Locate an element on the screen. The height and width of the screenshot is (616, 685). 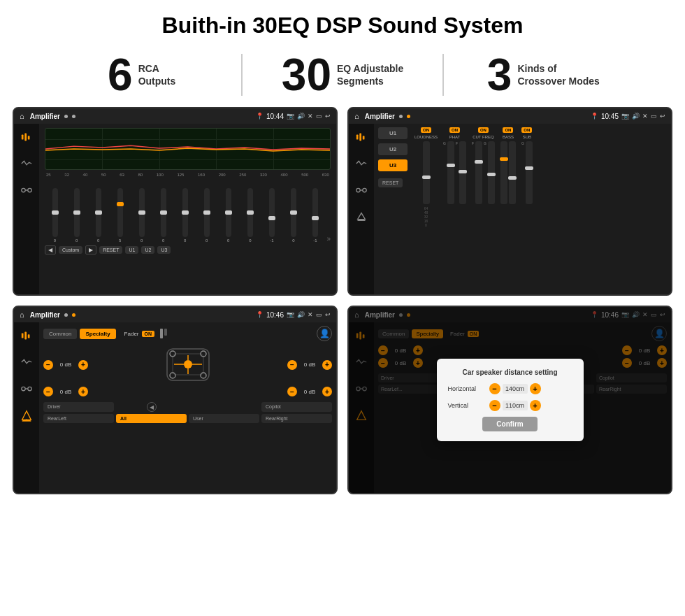
cutfreq-label: CUT FREQ is located at coordinates (484, 137).